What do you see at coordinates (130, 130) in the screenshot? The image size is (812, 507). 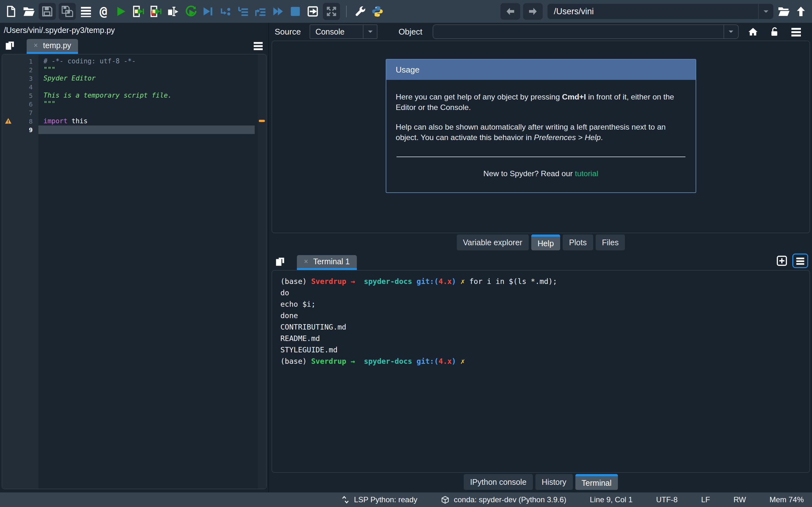 I see `editor-line: 9` at bounding box center [130, 130].